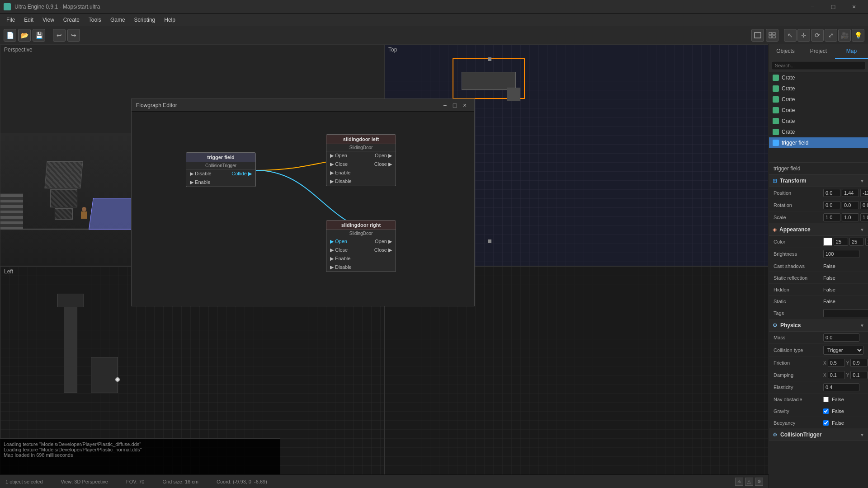 Image resolution: width=868 pixels, height=488 pixels. Describe the element at coordinates (749, 482) in the screenshot. I see `statusbar-icon-2: △` at that location.